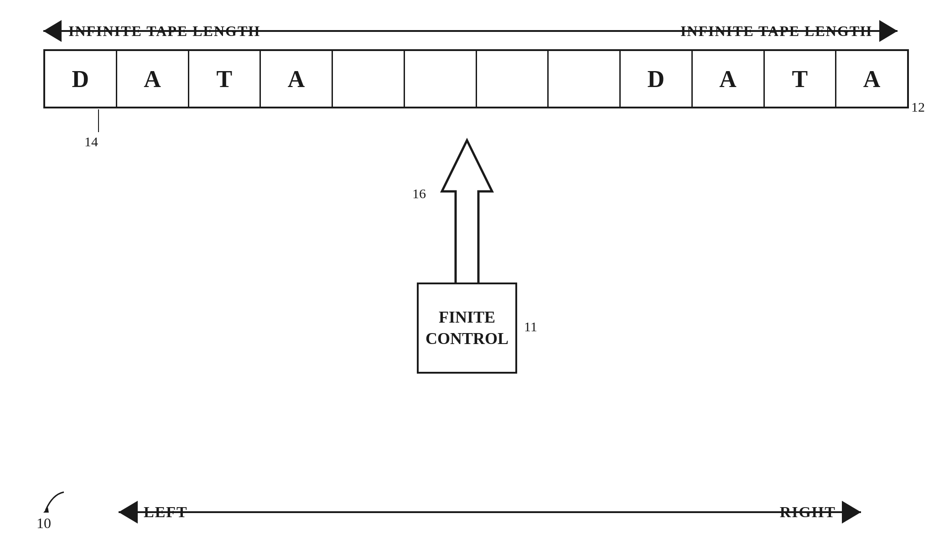 Image resolution: width=934 pixels, height=560 pixels. I want to click on tape-cell-1: A, so click(153, 79).